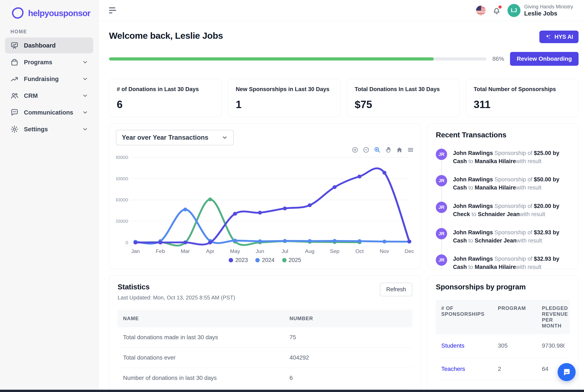 This screenshot has height=392, width=584. I want to click on transaction-text: John Rawlings Sponsorship of $20.00 by C…, so click(511, 210).